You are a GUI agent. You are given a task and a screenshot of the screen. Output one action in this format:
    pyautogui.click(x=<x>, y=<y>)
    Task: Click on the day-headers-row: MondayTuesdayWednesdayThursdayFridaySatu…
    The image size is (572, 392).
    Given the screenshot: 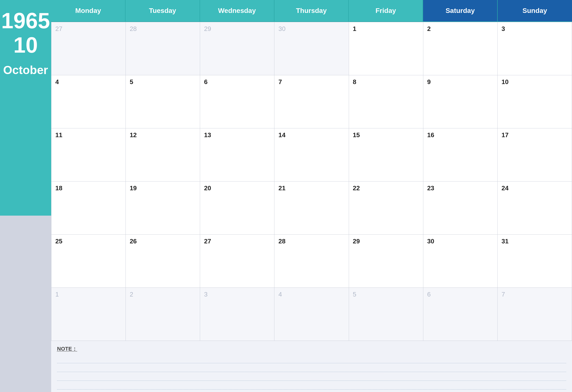 What is the action you would take?
    pyautogui.click(x=312, y=11)
    